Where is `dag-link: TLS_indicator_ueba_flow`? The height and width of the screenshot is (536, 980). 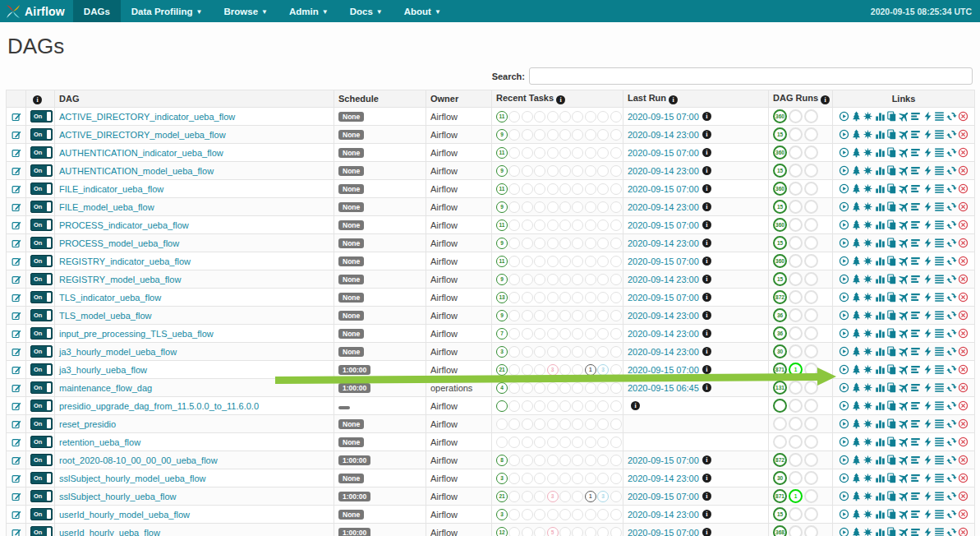
dag-link: TLS_indicator_ueba_flow is located at coordinates (110, 298).